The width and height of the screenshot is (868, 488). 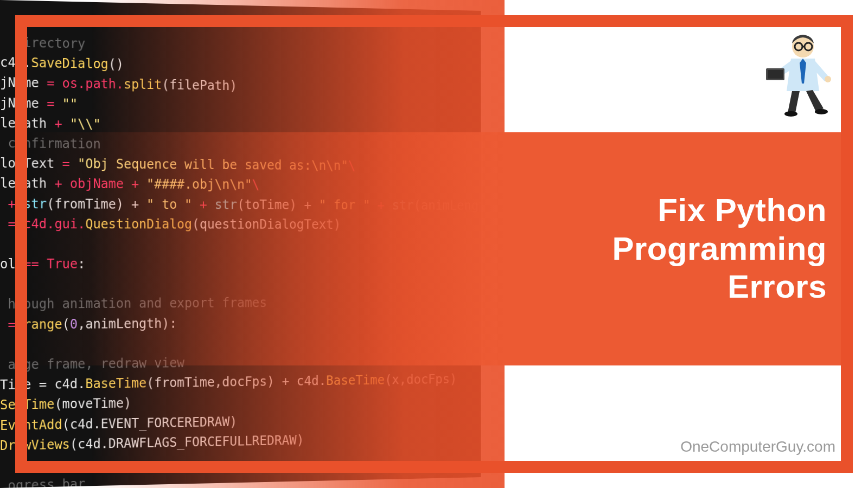 What do you see at coordinates (666, 249) in the screenshot?
I see `hero-title: Fix Python Programming Errors` at bounding box center [666, 249].